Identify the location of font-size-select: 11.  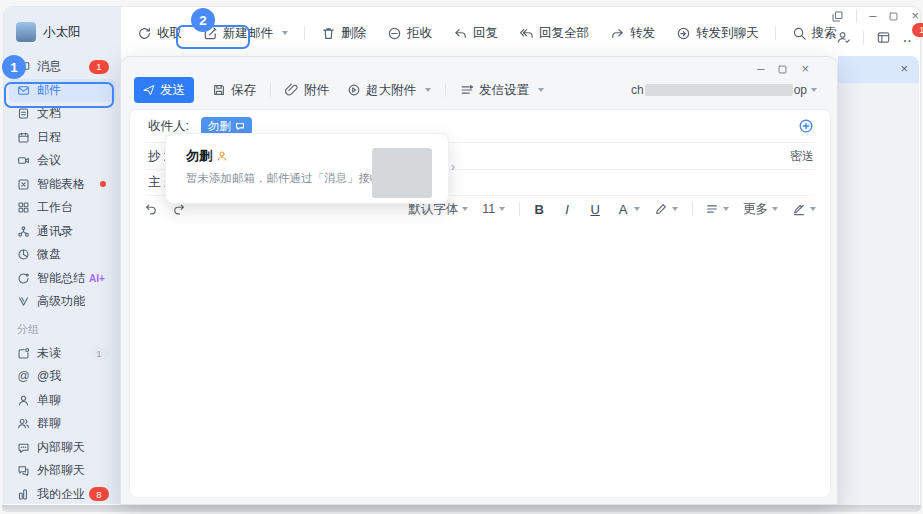
(494, 209).